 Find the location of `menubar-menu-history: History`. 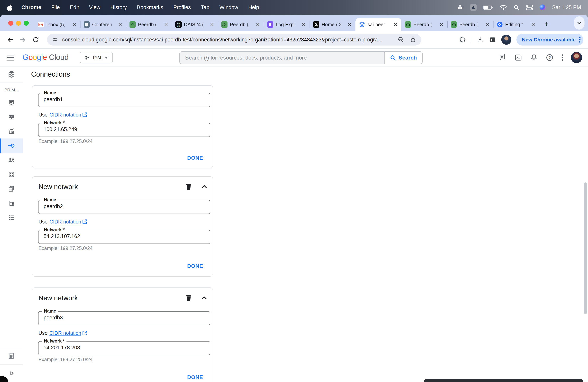

menubar-menu-history: History is located at coordinates (119, 7).